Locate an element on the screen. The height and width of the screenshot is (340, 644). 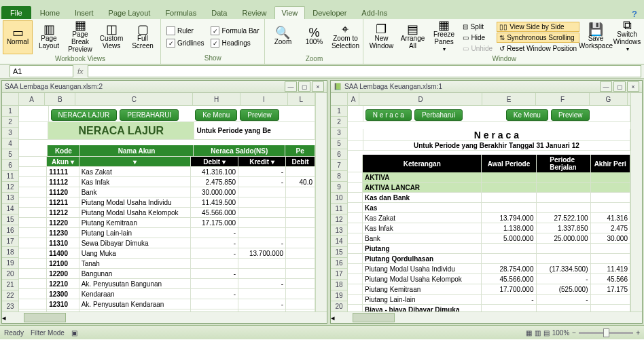
save-workspace-button: 💾Save Workspace is located at coordinates (596, 37).